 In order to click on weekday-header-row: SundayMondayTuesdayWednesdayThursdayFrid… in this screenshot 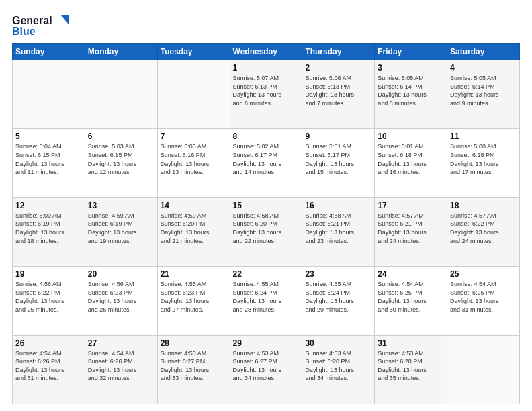, I will do `click(266, 52)`.